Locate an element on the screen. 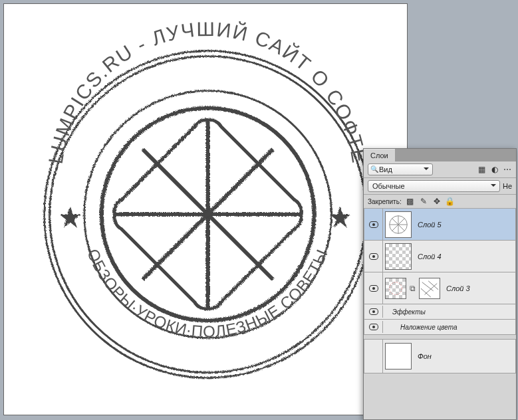  layer-item-background: Фон is located at coordinates (440, 356).